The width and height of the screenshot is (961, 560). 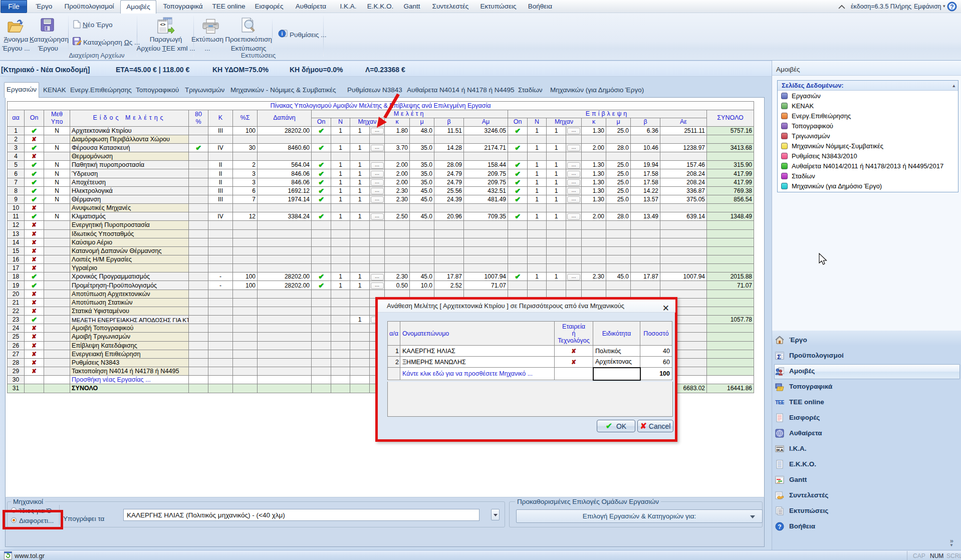 I want to click on svg-text: IKA, so click(x=780, y=450).